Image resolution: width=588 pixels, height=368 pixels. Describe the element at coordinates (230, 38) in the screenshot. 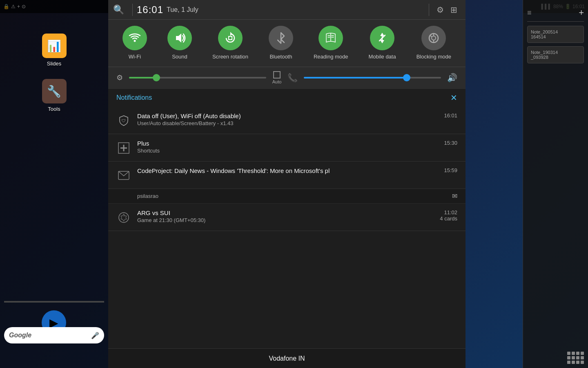

I see `screen-rotation-circle` at that location.